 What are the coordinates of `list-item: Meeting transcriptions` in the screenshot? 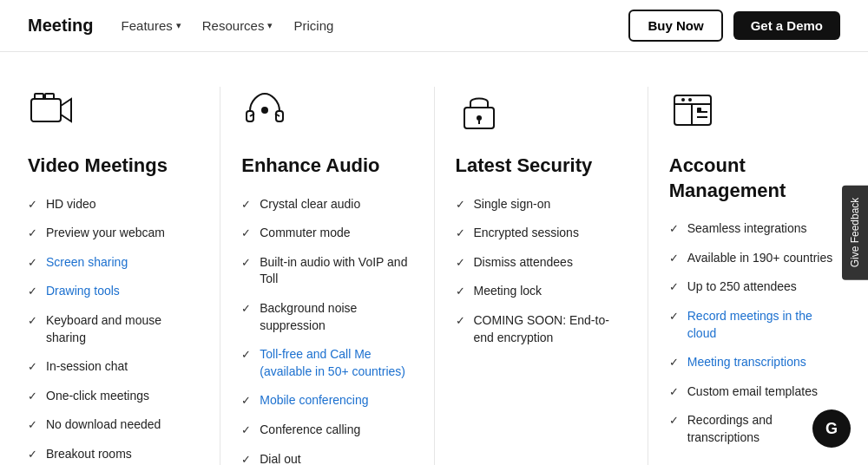 It's located at (755, 363).